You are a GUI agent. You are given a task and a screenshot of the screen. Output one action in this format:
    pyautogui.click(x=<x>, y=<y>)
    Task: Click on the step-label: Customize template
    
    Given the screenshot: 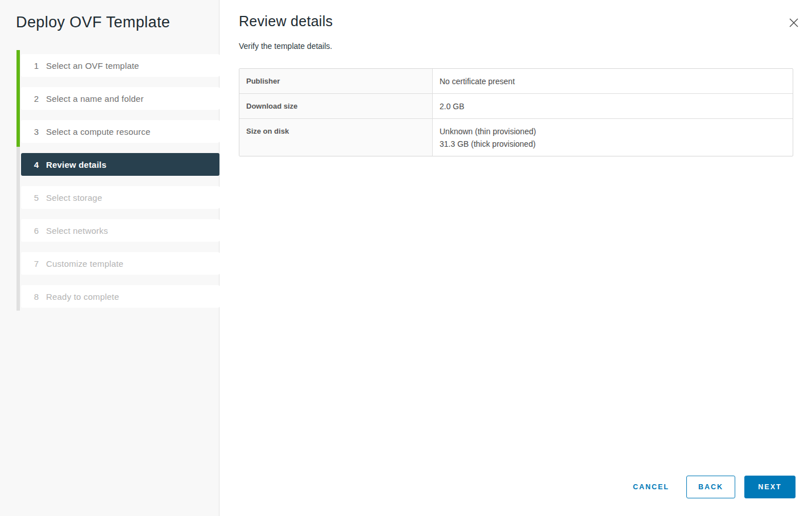 What is the action you would take?
    pyautogui.click(x=85, y=264)
    